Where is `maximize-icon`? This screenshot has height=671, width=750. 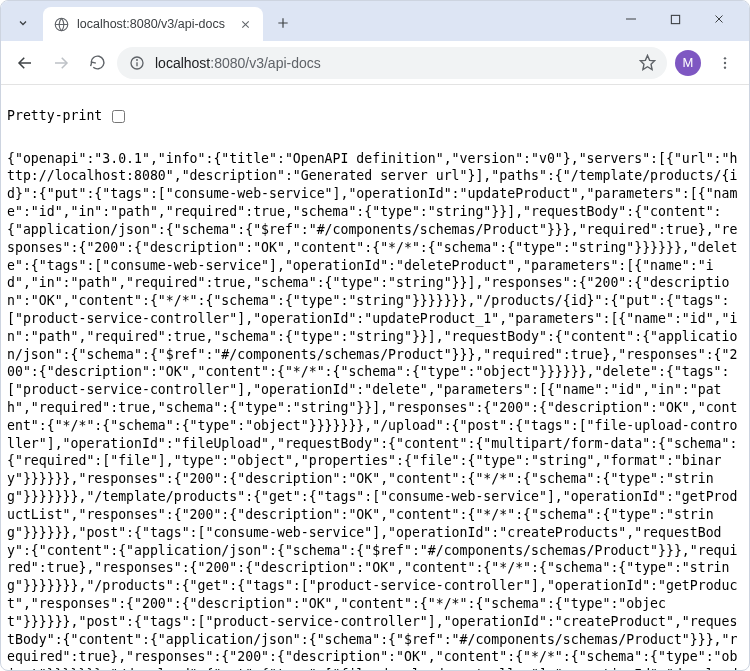 maximize-icon is located at coordinates (676, 20).